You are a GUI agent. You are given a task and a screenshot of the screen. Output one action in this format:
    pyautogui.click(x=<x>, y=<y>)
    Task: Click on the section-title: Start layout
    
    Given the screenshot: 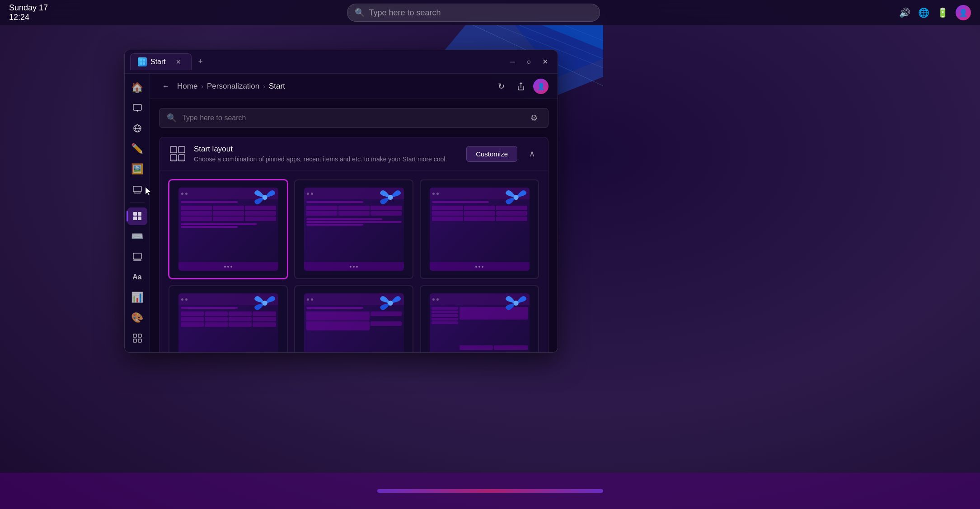 What is the action you would take?
    pyautogui.click(x=326, y=149)
    